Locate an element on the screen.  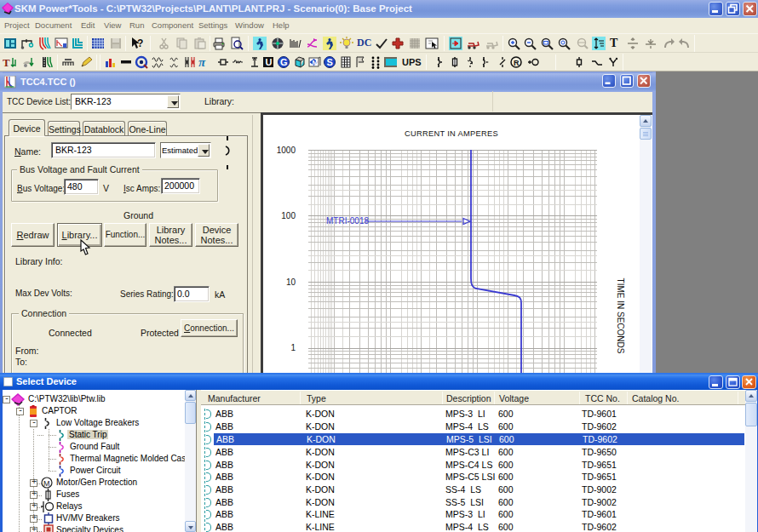
svg-text: CURRENT IN AMPERES is located at coordinates (451, 134).